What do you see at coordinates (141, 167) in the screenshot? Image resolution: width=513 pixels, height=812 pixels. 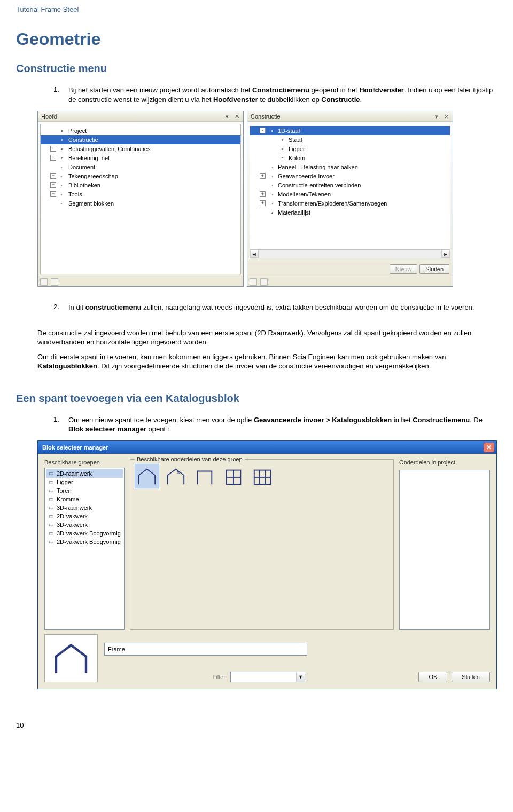 I see `tree-item: ▫Document` at bounding box center [141, 167].